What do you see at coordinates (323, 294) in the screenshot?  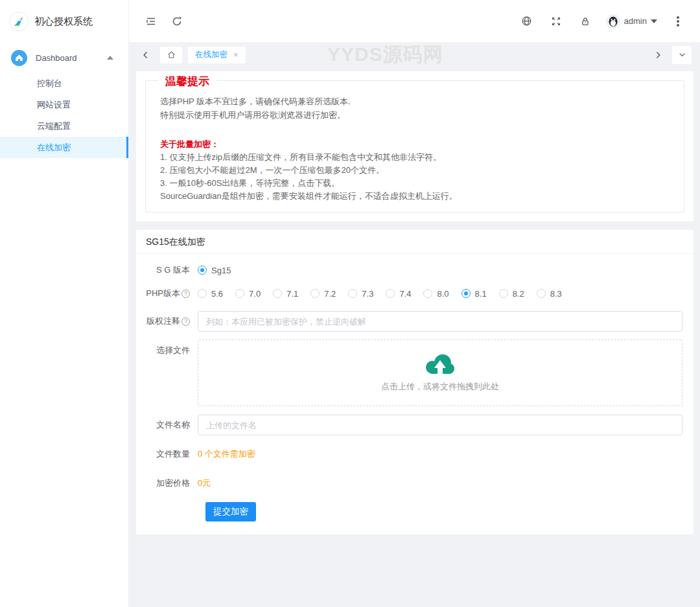 I see `php-version-option: 7.2` at bounding box center [323, 294].